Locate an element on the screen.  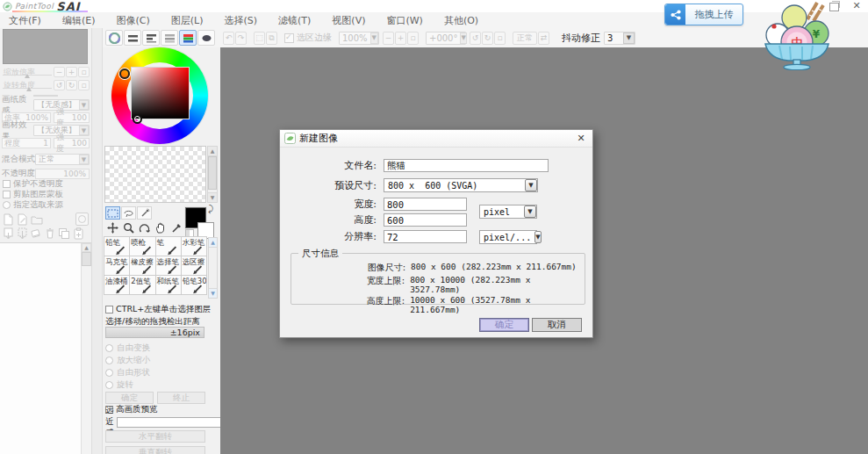
nav-zoom-out-button: − is located at coordinates (60, 72).